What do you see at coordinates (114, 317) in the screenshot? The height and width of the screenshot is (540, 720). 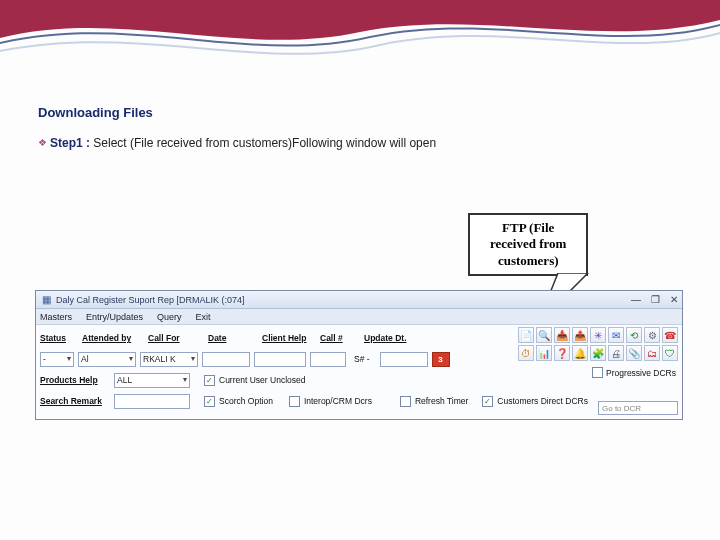 I see `menu-entry-updates: Entry/Updates` at bounding box center [114, 317].